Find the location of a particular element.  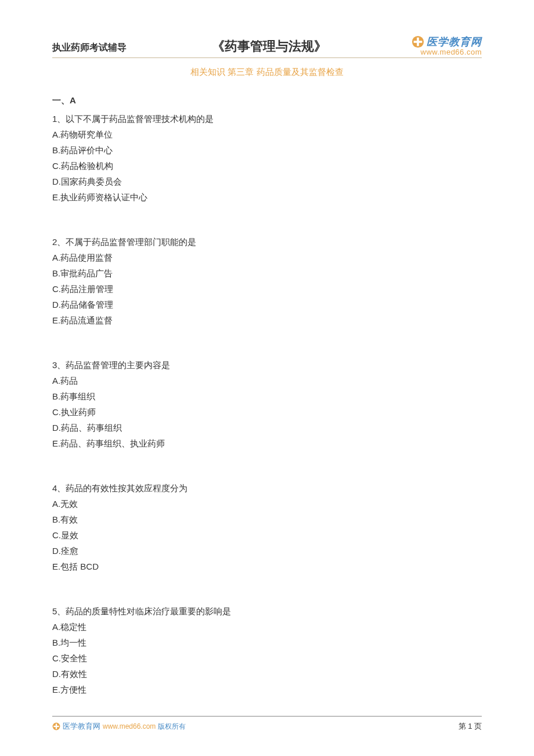

question-option: A.稳定性 is located at coordinates (267, 627).